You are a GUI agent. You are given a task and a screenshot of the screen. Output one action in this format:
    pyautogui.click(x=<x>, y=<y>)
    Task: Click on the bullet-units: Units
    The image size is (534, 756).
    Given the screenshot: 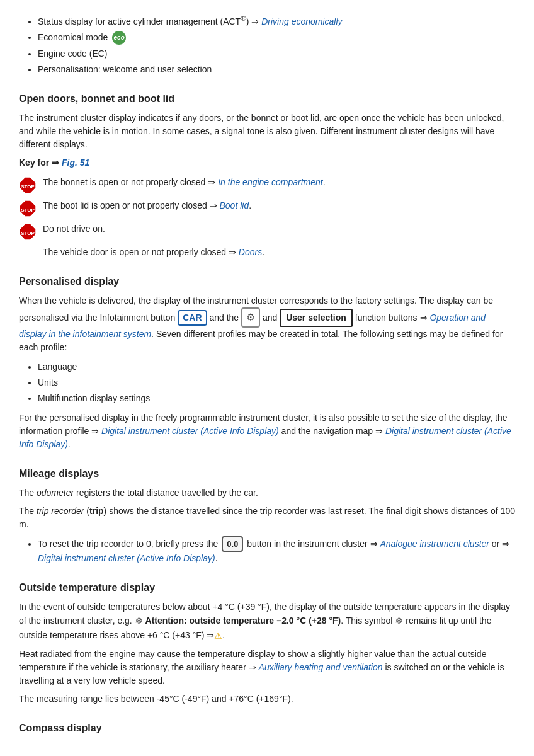 What is the action you would take?
    pyautogui.click(x=276, y=383)
    